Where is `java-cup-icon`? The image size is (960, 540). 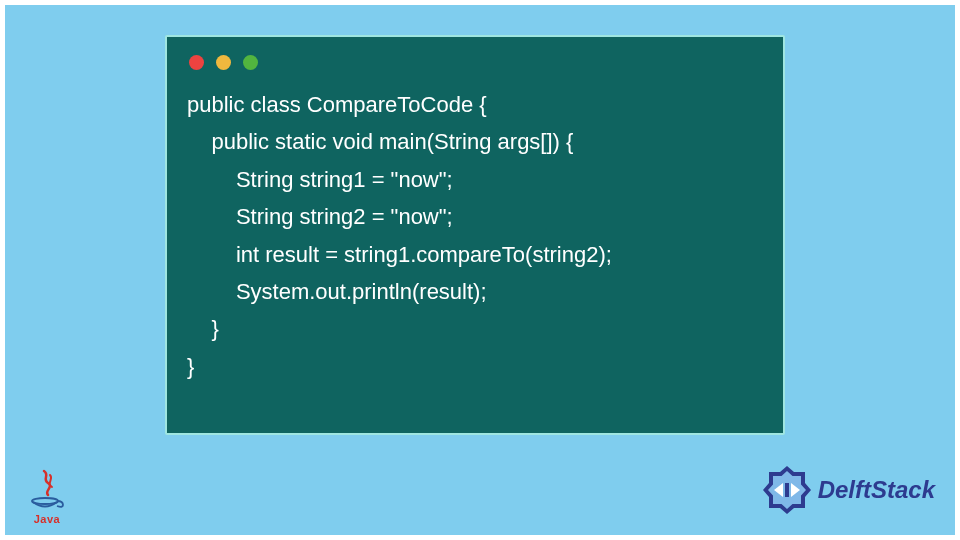 java-cup-icon is located at coordinates (47, 504).